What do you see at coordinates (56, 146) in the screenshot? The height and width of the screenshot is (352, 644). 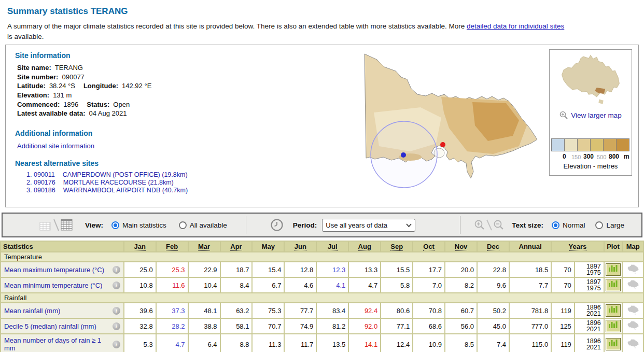 I see `additional-site-information-link: Additional site information` at bounding box center [56, 146].